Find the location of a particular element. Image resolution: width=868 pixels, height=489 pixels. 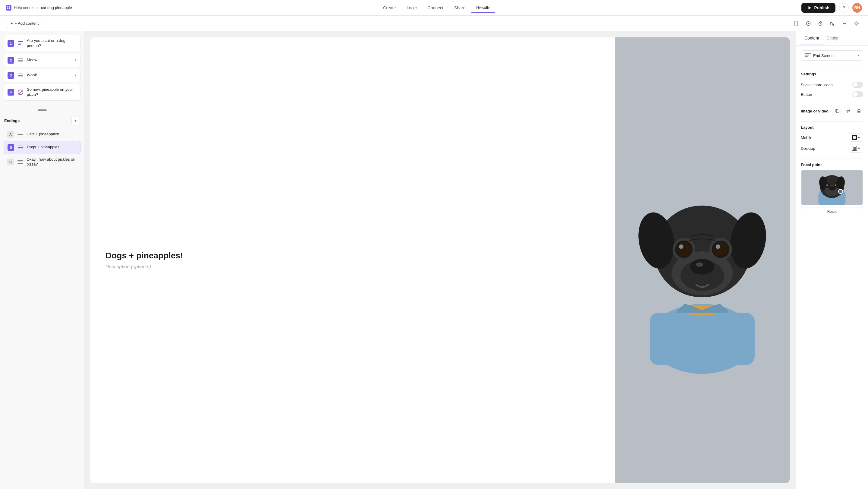

tab-create: Create is located at coordinates (390, 8).